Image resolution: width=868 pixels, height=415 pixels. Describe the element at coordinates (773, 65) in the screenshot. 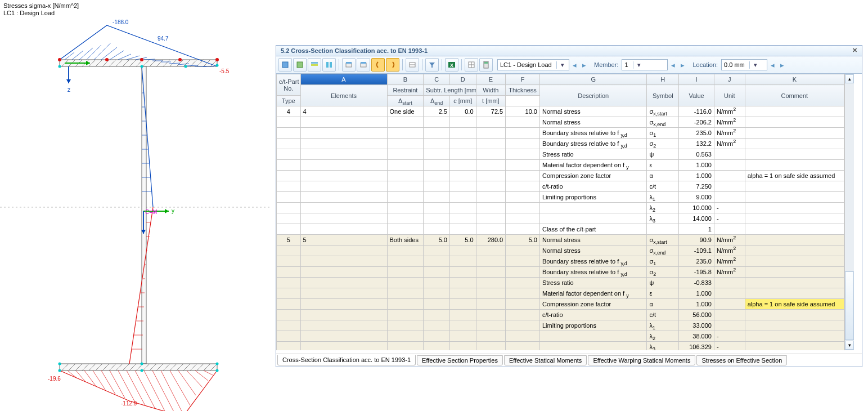

I see `prev-location: ◂` at that location.